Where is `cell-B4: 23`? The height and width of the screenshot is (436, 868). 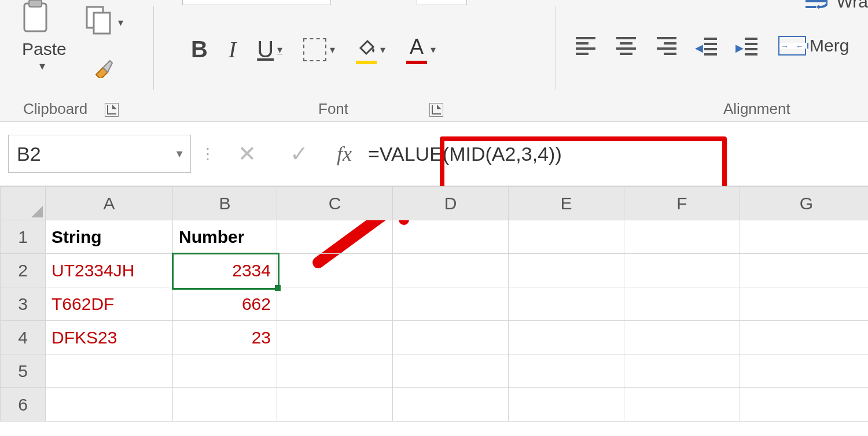 cell-B4: 23 is located at coordinates (225, 338).